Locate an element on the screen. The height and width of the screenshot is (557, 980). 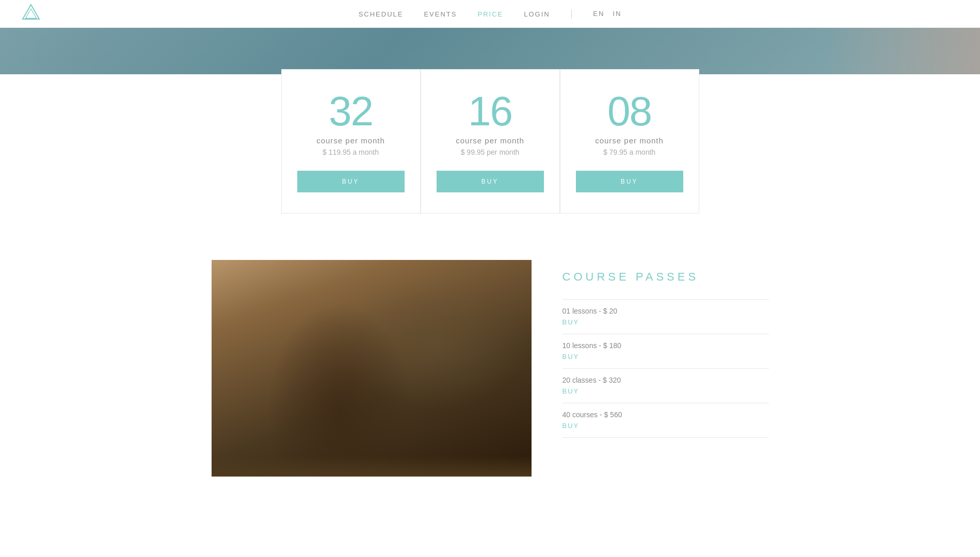
buy-button-16: BUY is located at coordinates (490, 182).